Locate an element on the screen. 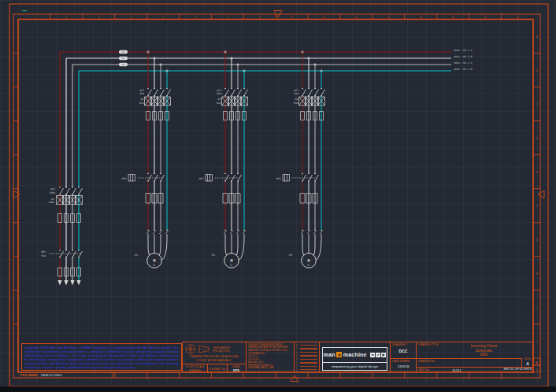 Image resolution: width=556 pixels, height=392 pixels. sheet-size-digit: 1 is located at coordinates (537, 370).